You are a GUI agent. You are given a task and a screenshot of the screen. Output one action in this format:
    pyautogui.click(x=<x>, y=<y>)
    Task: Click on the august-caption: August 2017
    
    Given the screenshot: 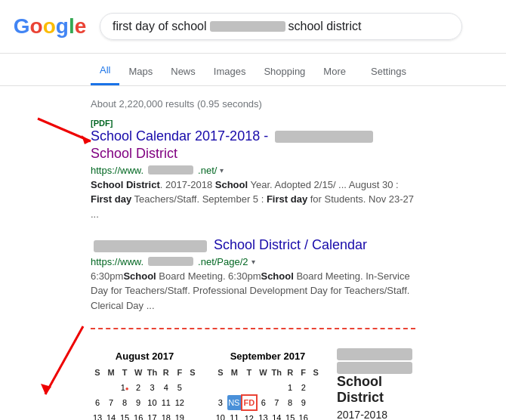 What is the action you would take?
    pyautogui.click(x=145, y=357)
    